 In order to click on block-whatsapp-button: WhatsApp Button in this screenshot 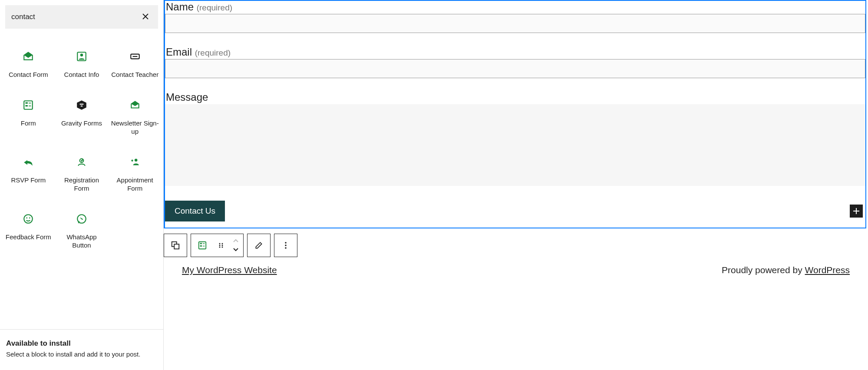, I will do `click(82, 229)`.